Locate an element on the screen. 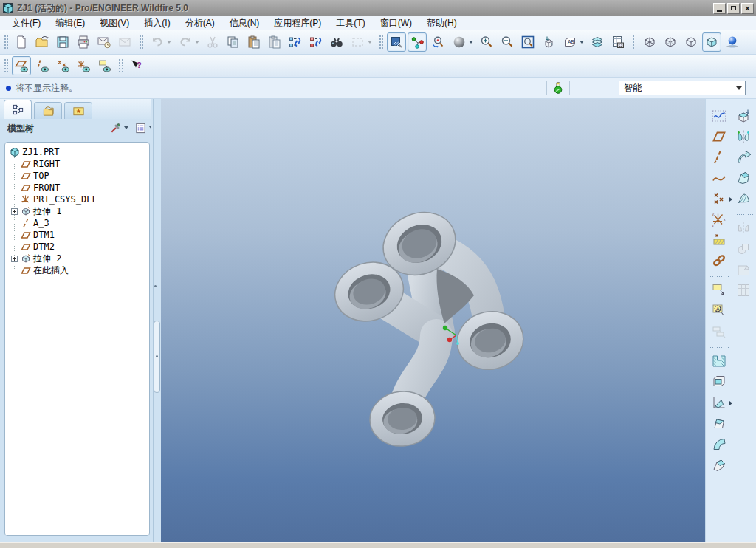 This screenshot has height=548, width=756. datum-target-tool-button: A is located at coordinates (719, 311).